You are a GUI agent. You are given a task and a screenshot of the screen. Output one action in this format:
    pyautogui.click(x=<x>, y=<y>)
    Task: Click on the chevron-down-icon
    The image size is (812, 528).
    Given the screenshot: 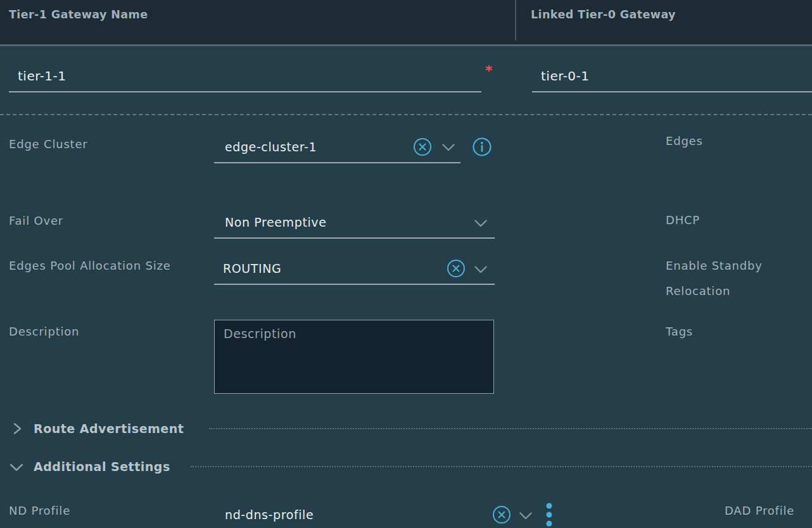 What is the action you would take?
    pyautogui.click(x=16, y=468)
    